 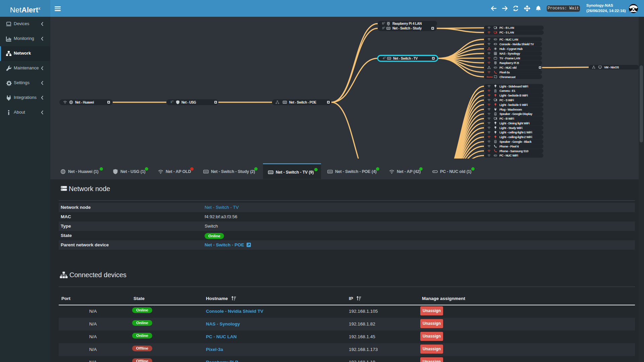 What do you see at coordinates (507, 77) in the screenshot?
I see `svg-text: Chromecast` at bounding box center [507, 77].